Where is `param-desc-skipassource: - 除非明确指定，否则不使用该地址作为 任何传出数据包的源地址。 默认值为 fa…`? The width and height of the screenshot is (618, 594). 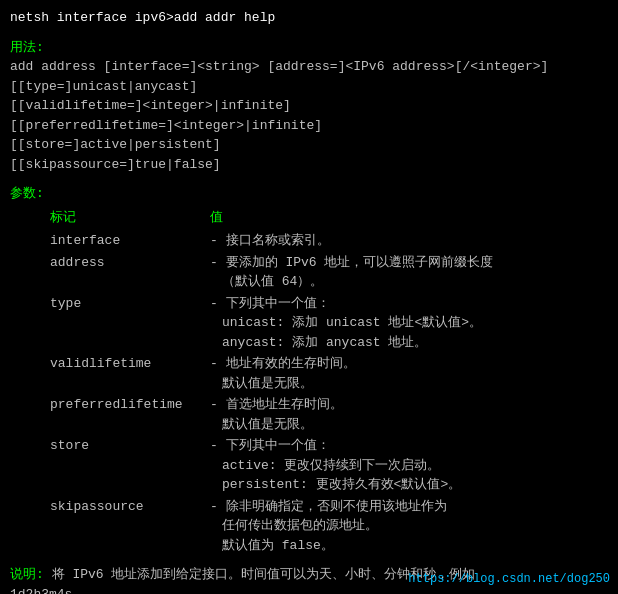 param-desc-skipassource: - 除非明确指定，否则不使用该地址作为 任何传出数据包的源地址。 默认值为 fa… is located at coordinates (409, 526).